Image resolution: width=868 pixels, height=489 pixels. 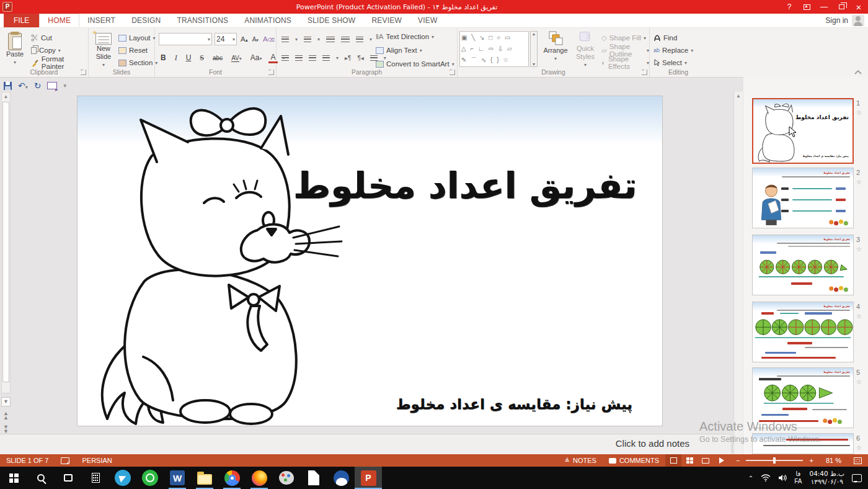 What do you see at coordinates (64, 86) in the screenshot?
I see `customize-qat-button: ▾` at bounding box center [64, 86].